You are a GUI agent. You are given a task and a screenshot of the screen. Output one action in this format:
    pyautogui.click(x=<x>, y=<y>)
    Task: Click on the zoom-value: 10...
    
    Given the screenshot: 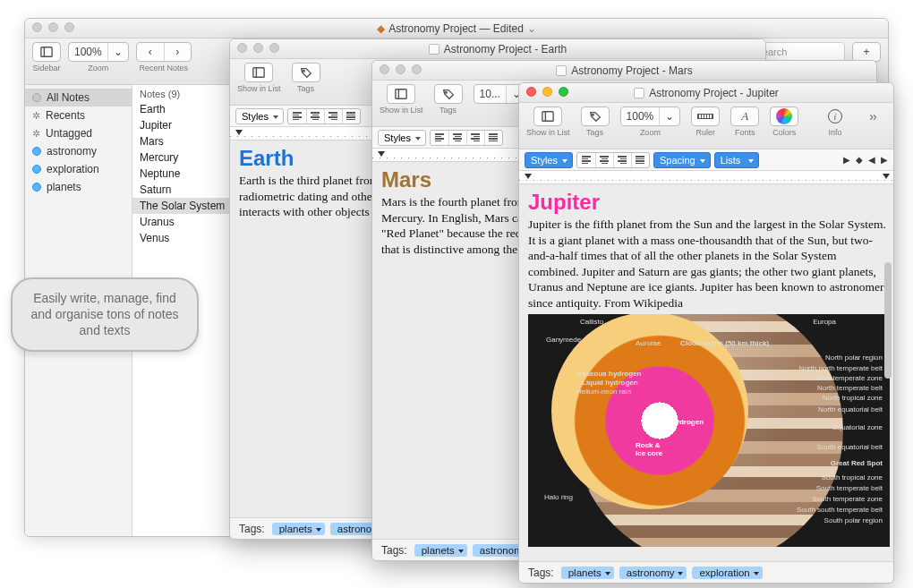 What is the action you would take?
    pyautogui.click(x=491, y=94)
    